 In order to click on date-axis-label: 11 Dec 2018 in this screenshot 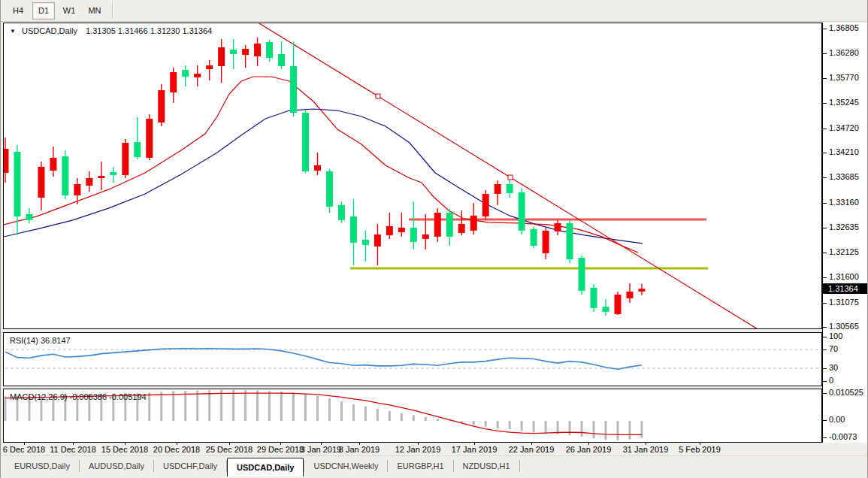, I will do `click(73, 449)`.